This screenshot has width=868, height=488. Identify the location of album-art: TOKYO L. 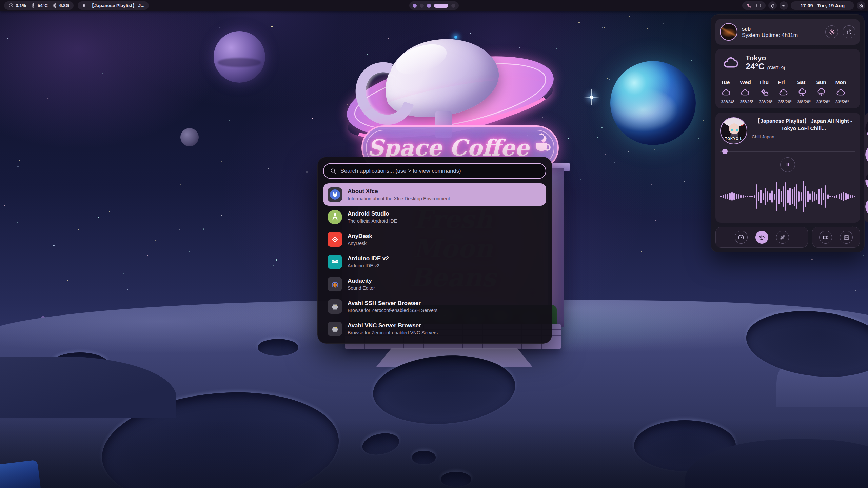
(734, 131).